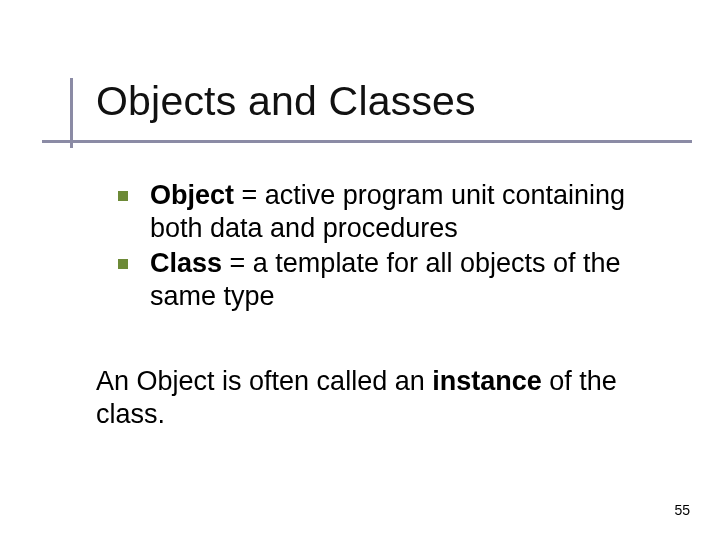  What do you see at coordinates (487, 381) in the screenshot?
I see `paragraph-bold: instance` at bounding box center [487, 381].